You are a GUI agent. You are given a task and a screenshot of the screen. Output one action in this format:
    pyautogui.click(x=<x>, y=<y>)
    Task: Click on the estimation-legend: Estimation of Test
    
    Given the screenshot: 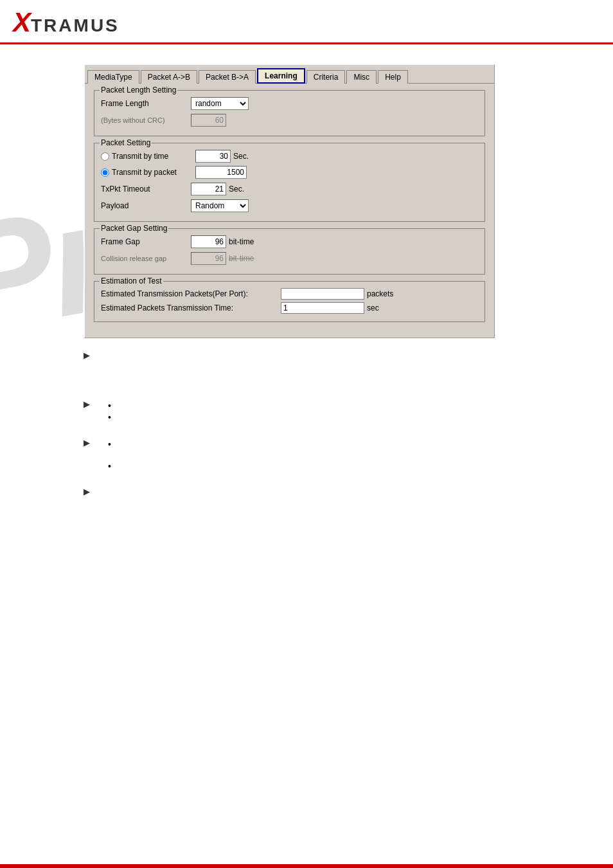 What is the action you would take?
    pyautogui.click(x=131, y=281)
    